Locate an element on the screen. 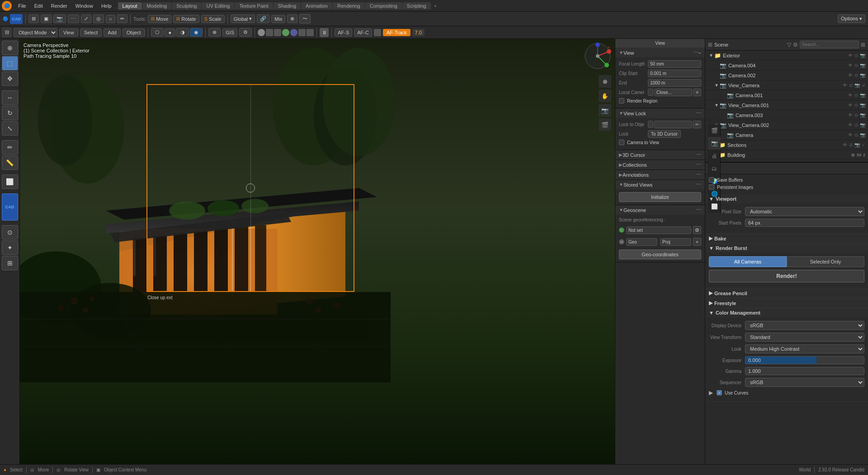 This screenshot has height=475, width=868. annotations-header: ▶ Annotations ⋯ is located at coordinates (660, 174).